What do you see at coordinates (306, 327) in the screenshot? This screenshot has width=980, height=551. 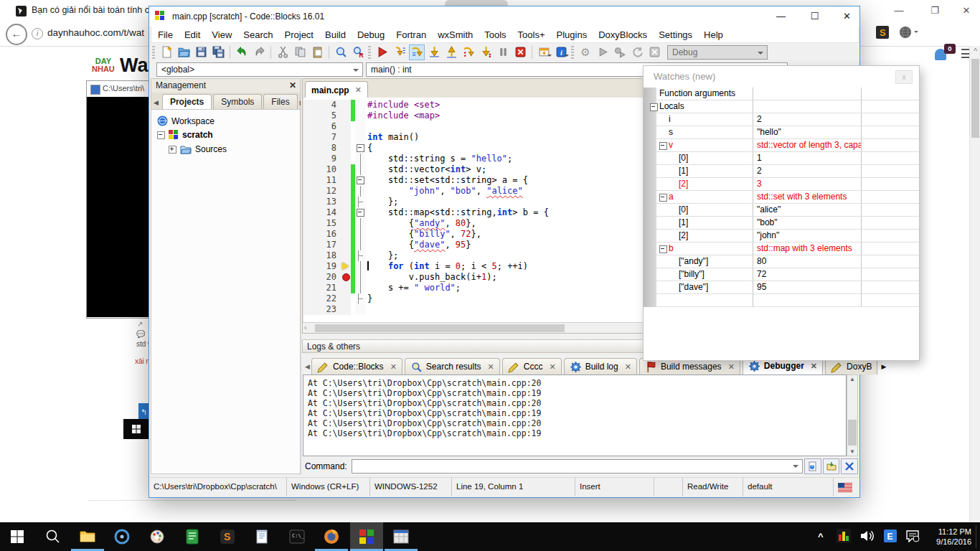 I see `scroll-left-icon: ‹` at bounding box center [306, 327].